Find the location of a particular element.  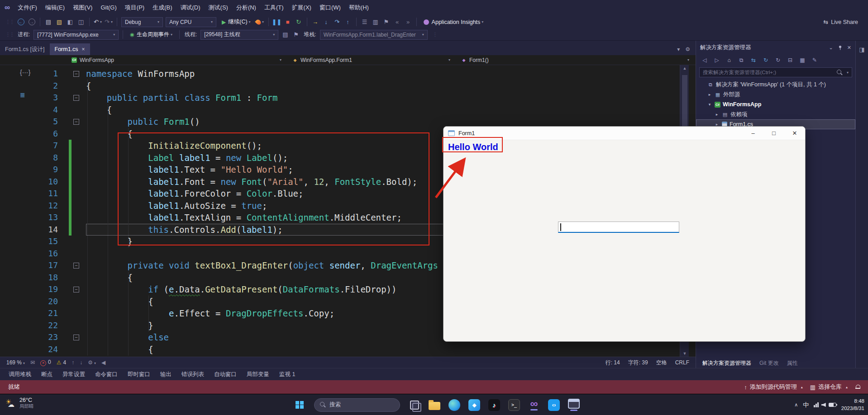

bottom-tab-调用堆栈: 调用堆栈 is located at coordinates (20, 374).